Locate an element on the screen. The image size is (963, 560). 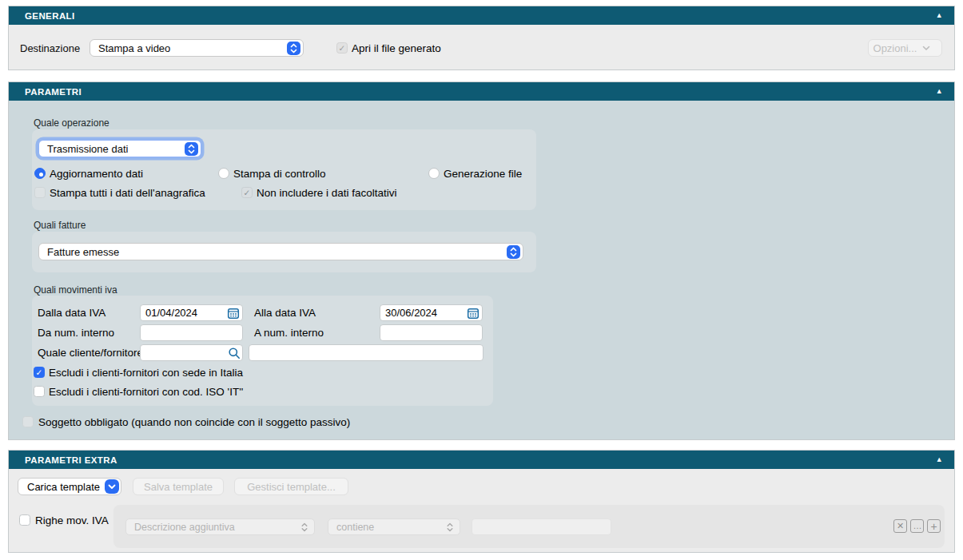
operazione-select-value: Trasmissione dati is located at coordinates (88, 149).